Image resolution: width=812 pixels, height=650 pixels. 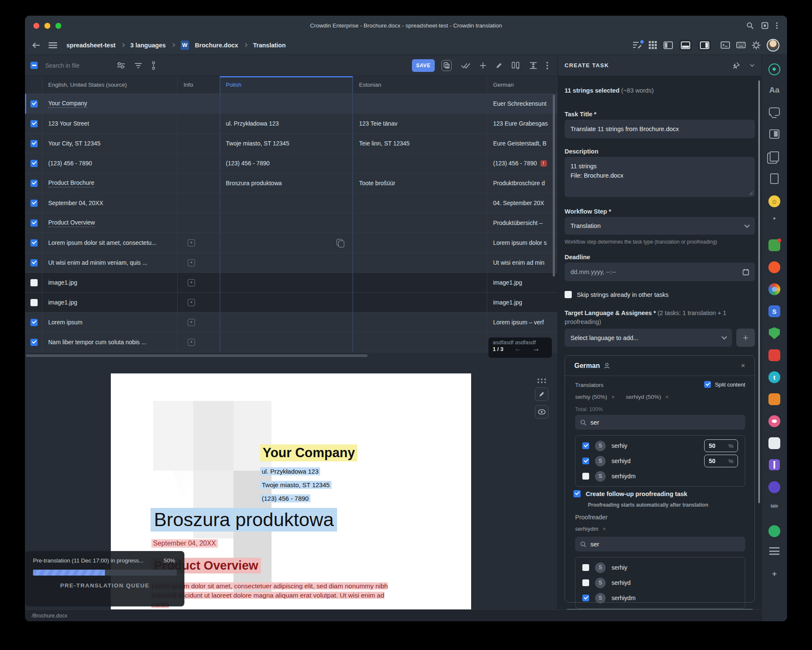 I want to click on german-cell: Produktbroschüre d, so click(x=522, y=184).